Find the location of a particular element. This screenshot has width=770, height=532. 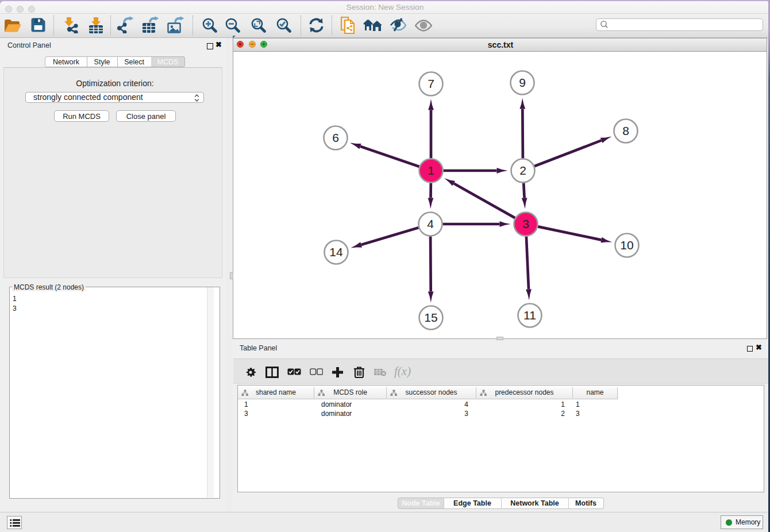

svg-text: 4 is located at coordinates (430, 224).